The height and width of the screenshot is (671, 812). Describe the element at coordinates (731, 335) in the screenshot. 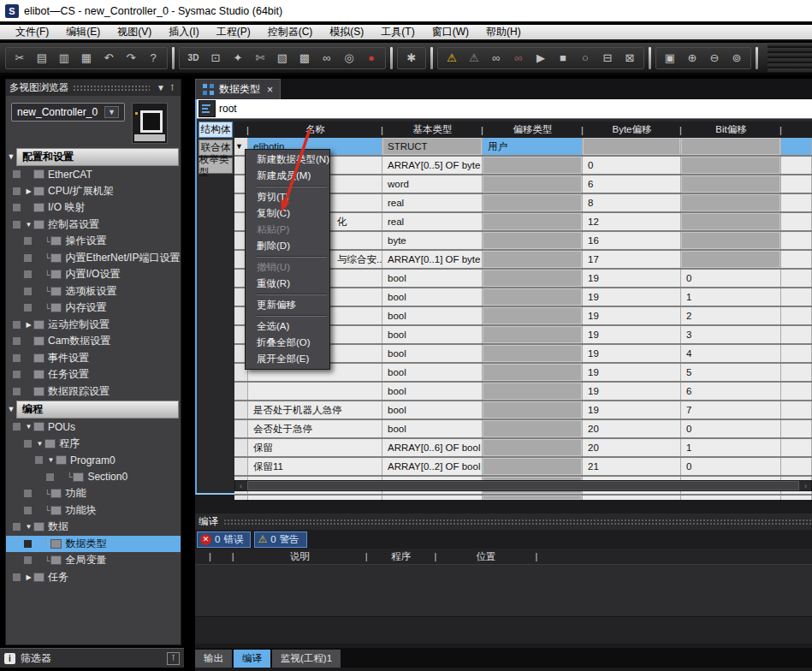

I see `cell-bit-offset: 3` at that location.